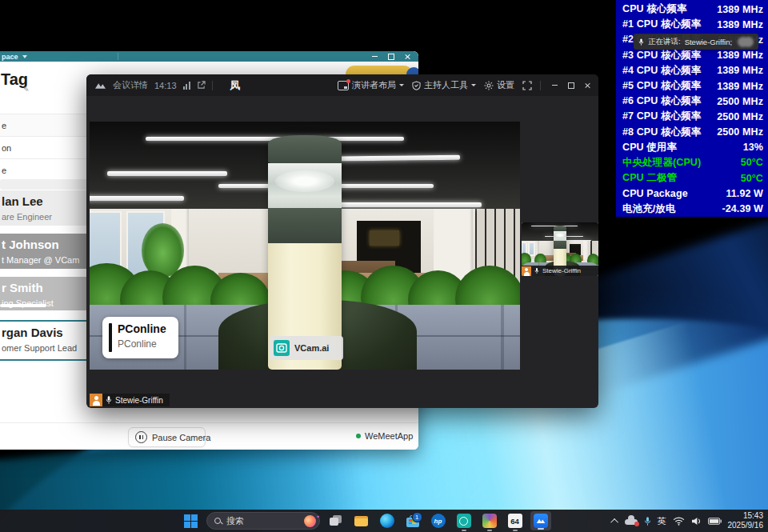  I want to click on search-icon, so click(218, 522).